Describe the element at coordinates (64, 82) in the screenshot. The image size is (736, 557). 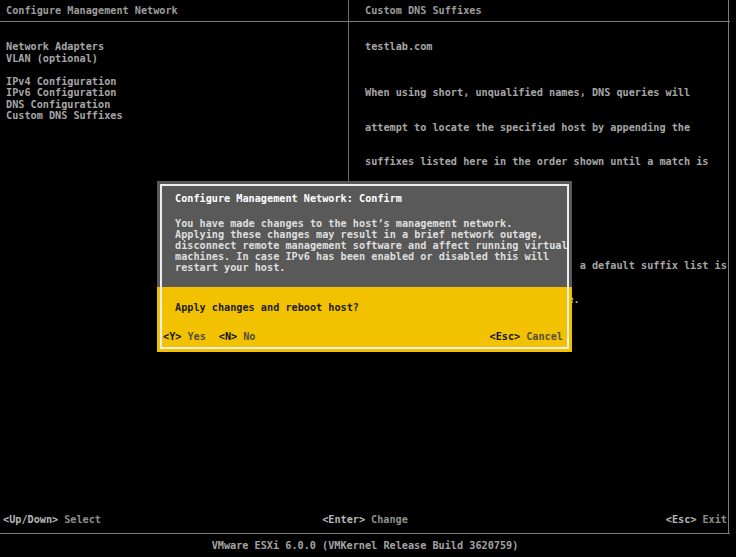
I see `sidebar: Network Adapters VLAN (optional) IPv4 Co…` at that location.